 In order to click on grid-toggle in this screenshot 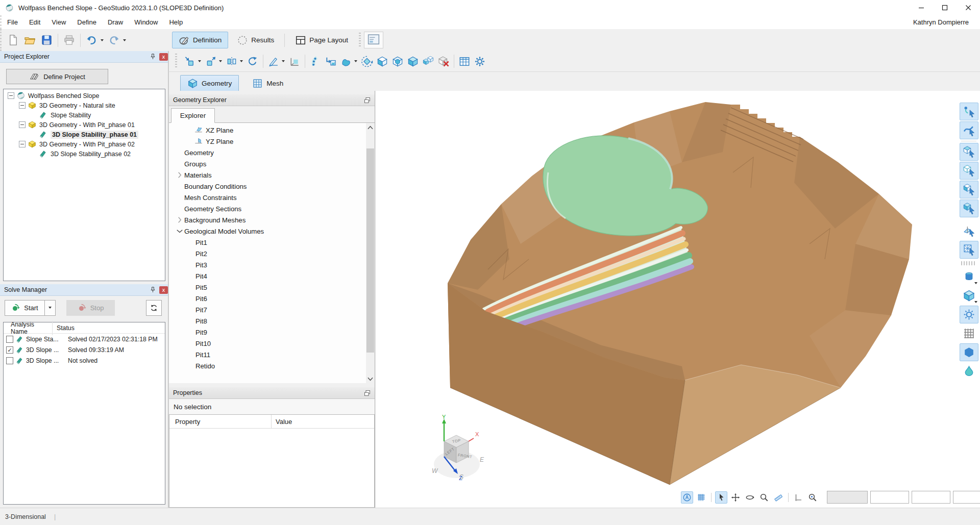, I will do `click(701, 497)`.